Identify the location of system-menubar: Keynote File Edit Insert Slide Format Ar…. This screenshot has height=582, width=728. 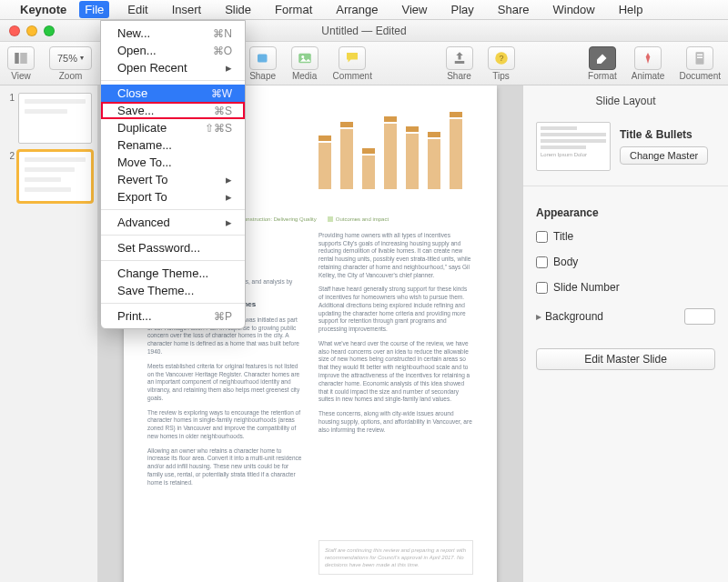
(364, 10).